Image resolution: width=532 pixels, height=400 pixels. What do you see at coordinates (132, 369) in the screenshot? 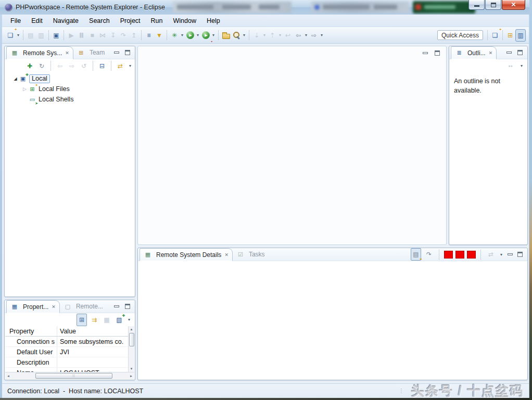
I see `scroll-down-icon: ▼` at bounding box center [132, 369].